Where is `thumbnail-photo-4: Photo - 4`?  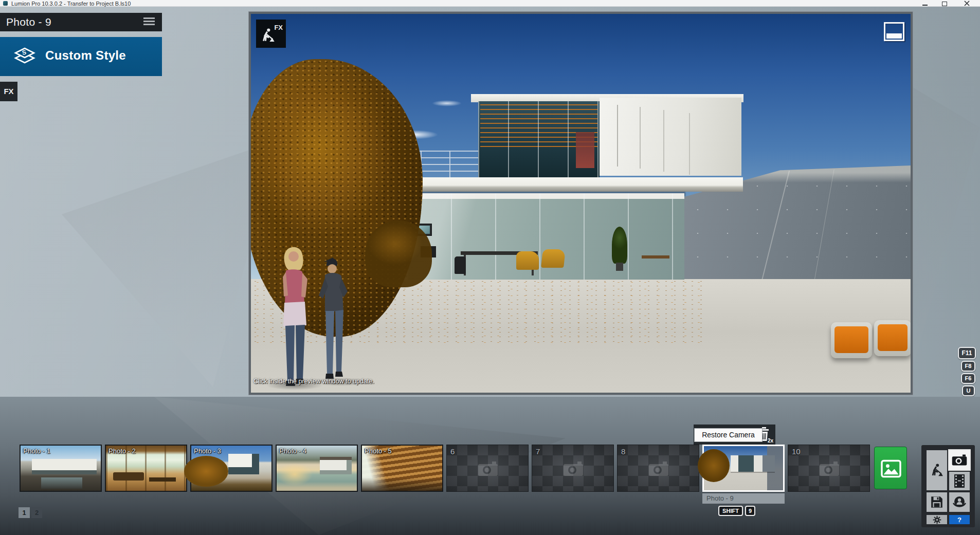 thumbnail-photo-4: Photo - 4 is located at coordinates (317, 468).